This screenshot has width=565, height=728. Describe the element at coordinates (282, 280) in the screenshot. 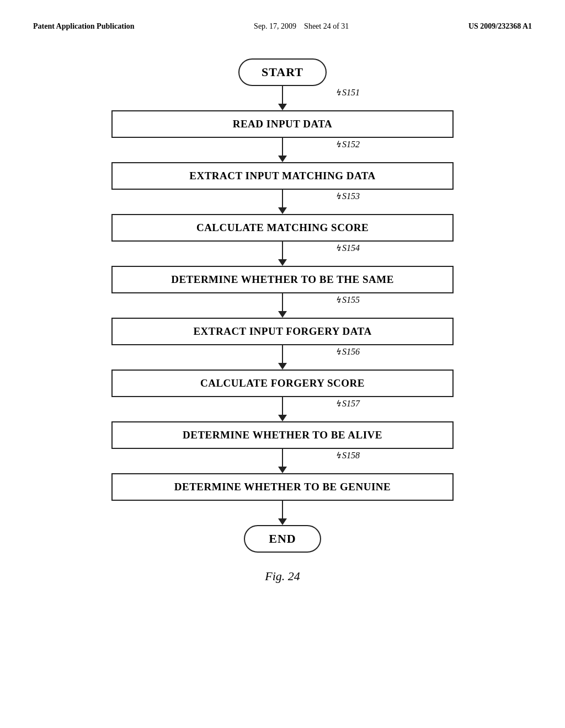

I see `step-s154: DETERMINE WHETHER TO BE THE SAME` at that location.